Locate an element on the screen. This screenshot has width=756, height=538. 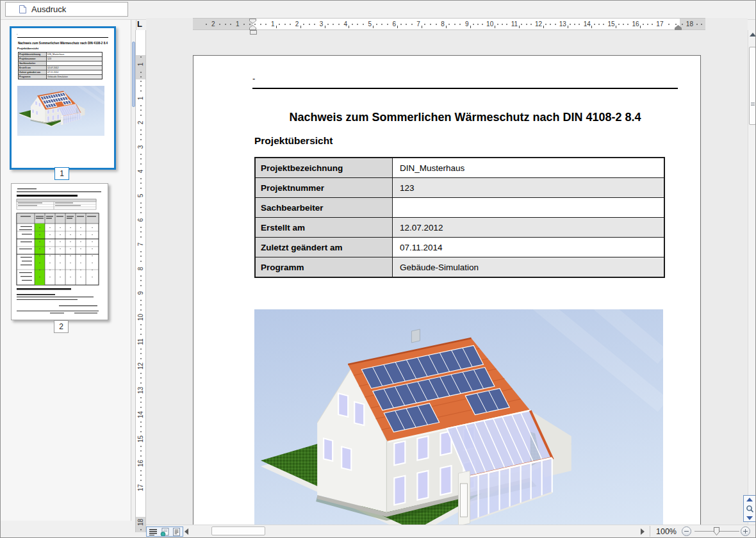
page-2-preview is located at coordinates (59, 251).